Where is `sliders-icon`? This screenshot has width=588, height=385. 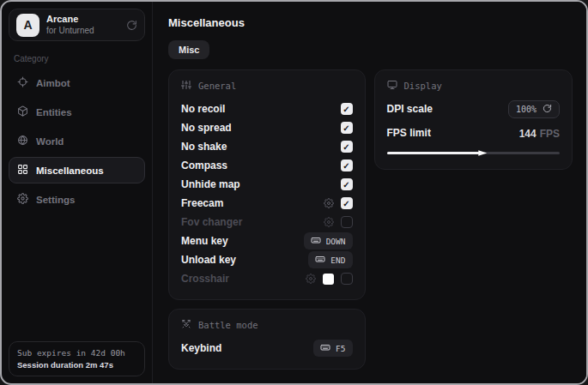 sliders-icon is located at coordinates (186, 86).